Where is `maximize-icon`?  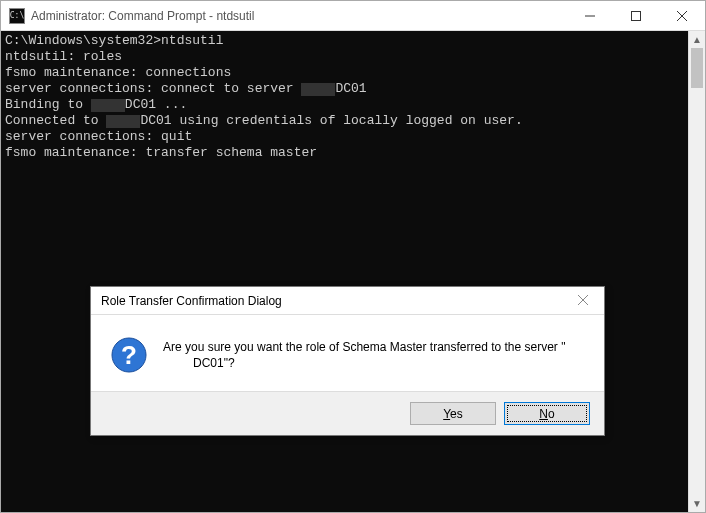
maximize-icon is located at coordinates (636, 16).